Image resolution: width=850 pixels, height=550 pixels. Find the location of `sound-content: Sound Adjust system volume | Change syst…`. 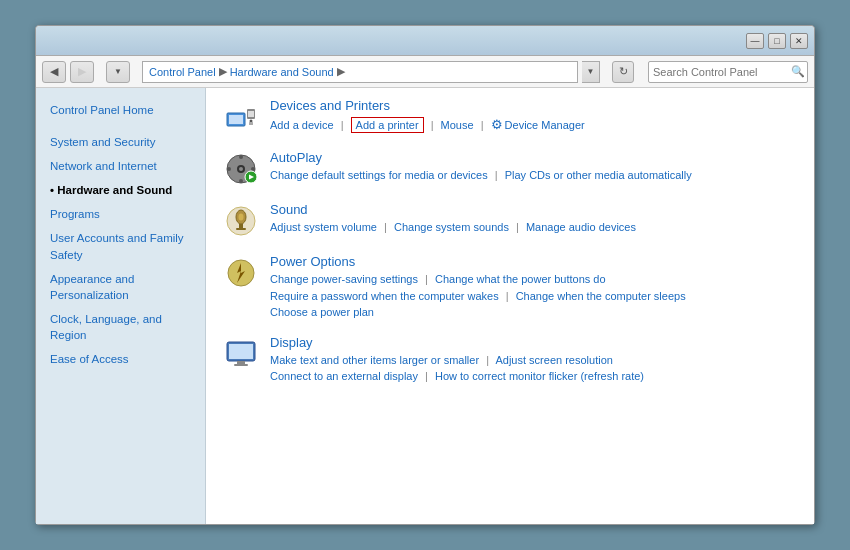

sound-content: Sound Adjust system volume | Change syst… is located at coordinates (534, 219).